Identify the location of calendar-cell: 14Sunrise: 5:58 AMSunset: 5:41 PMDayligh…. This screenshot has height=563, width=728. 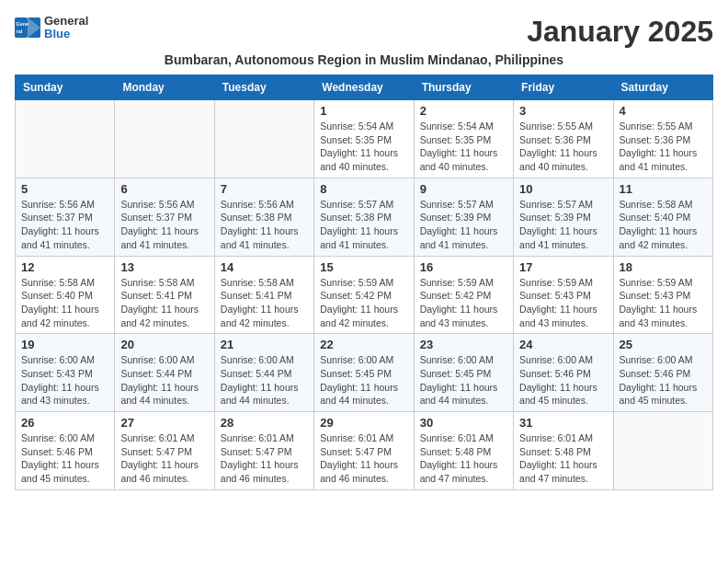
(264, 294).